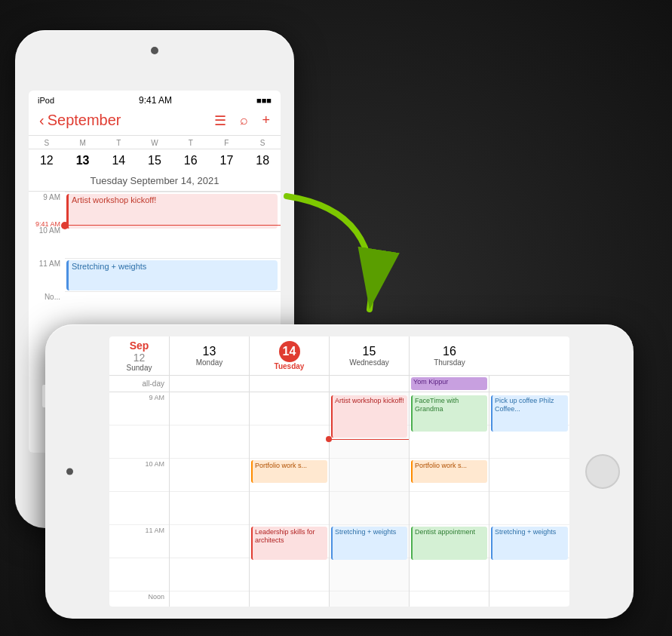 The image size is (672, 636). I want to click on search-icon: ⌕, so click(244, 121).